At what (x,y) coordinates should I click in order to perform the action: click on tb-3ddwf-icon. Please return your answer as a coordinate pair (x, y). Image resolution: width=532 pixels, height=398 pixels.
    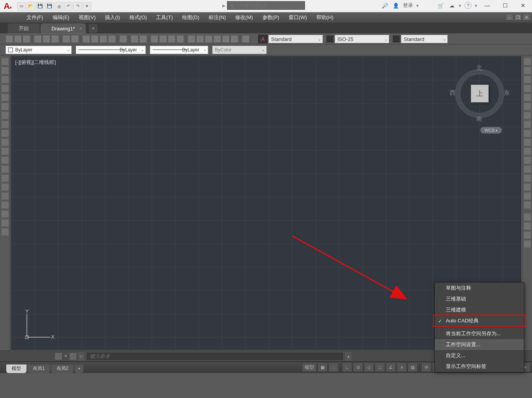
    Looking at the image, I should click on (66, 39).